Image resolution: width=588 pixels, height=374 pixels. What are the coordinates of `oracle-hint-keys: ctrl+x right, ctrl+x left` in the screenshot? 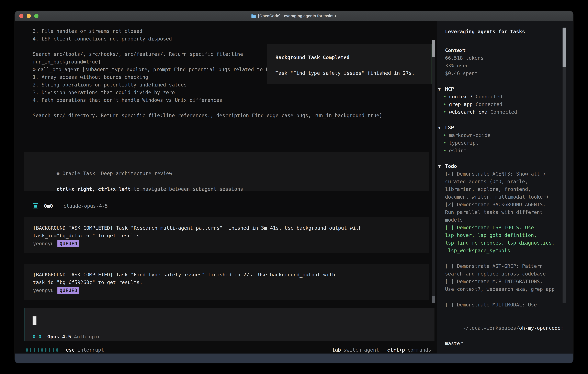 It's located at (94, 189).